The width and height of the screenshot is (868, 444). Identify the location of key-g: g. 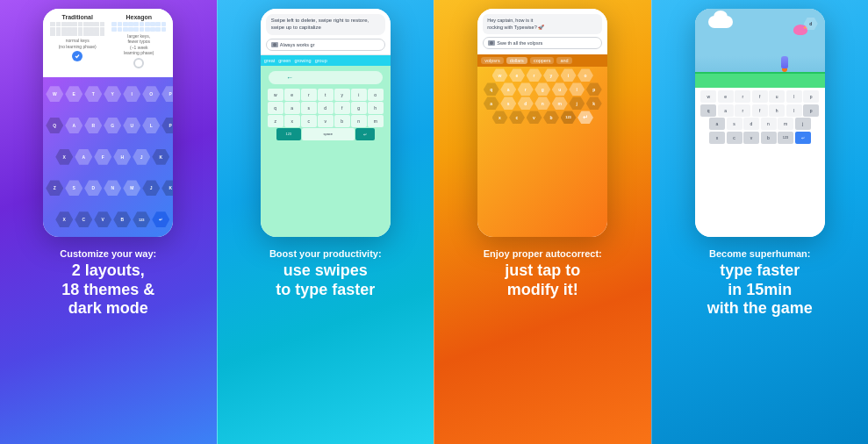
(359, 108).